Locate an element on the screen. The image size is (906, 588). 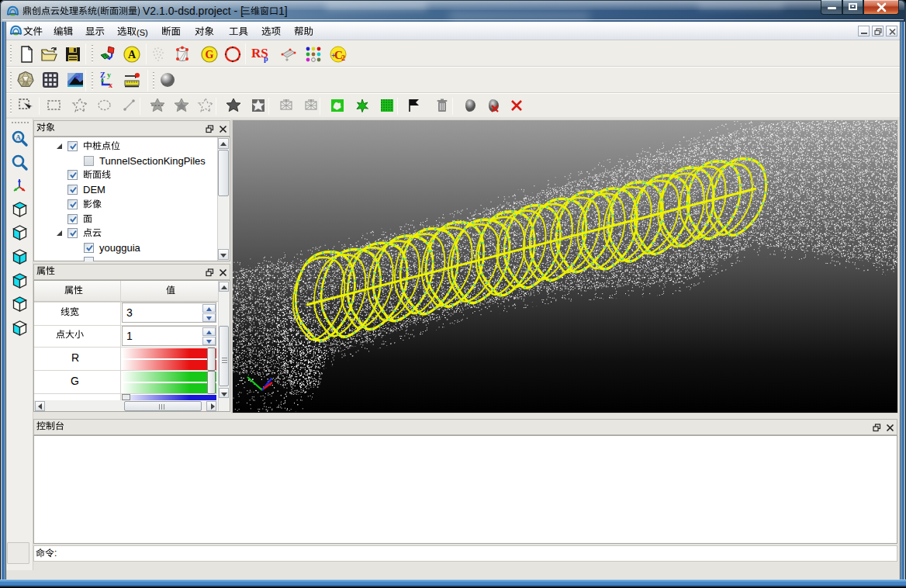
svg-text: 2 is located at coordinates (343, 57).